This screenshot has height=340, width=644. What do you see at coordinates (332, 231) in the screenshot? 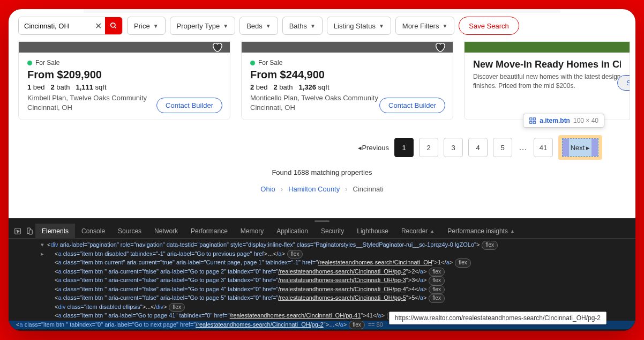
I see `devtools-tab-security: Security` at bounding box center [332, 231].